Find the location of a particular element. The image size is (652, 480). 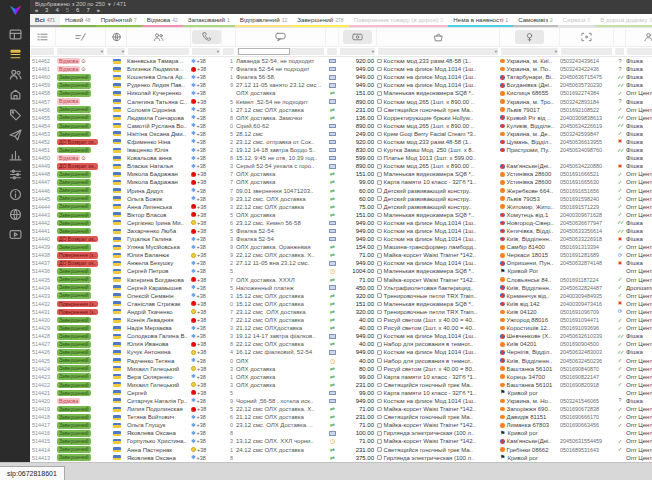

statistics-icon is located at coordinates (15, 154).